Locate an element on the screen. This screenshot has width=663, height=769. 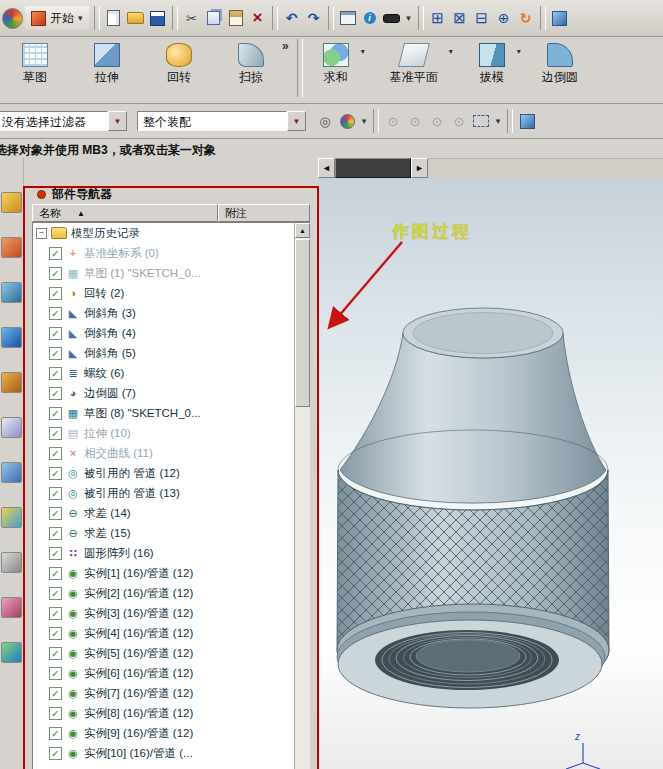
display-mode-icon is located at coordinates (392, 18).